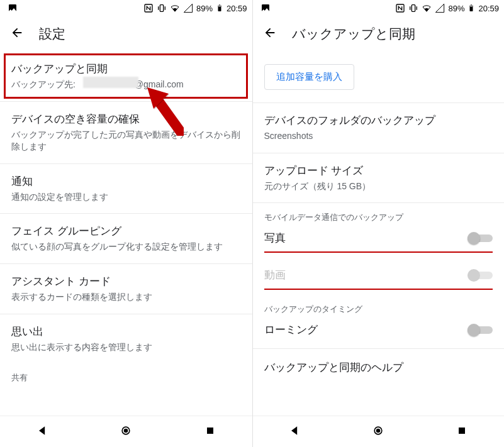 The image size is (504, 447). What do you see at coordinates (52, 34) in the screenshot?
I see `page-title: 設定` at bounding box center [52, 34].